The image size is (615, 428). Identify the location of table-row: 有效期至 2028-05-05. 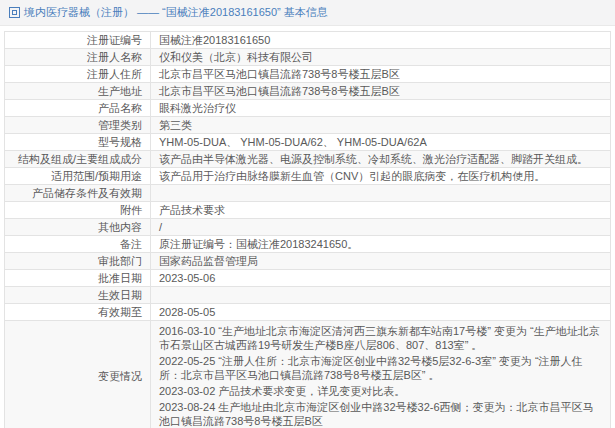
(308, 312).